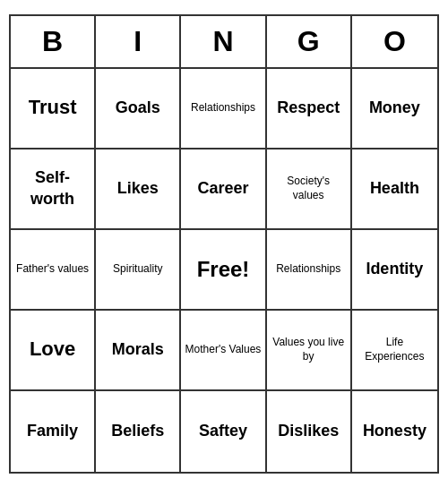  I want to click on bingo-header: BINGO, so click(224, 43).